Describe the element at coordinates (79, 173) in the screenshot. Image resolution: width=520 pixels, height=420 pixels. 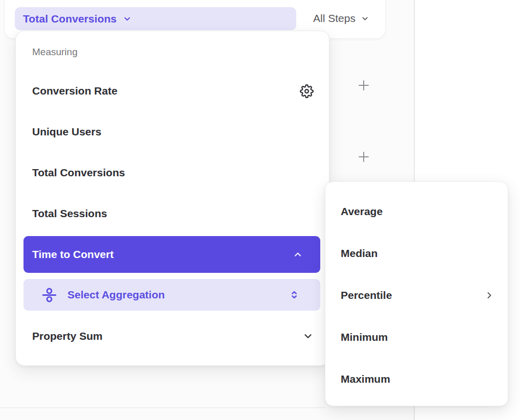
I see `menu-item-label: Total Conversions` at that location.